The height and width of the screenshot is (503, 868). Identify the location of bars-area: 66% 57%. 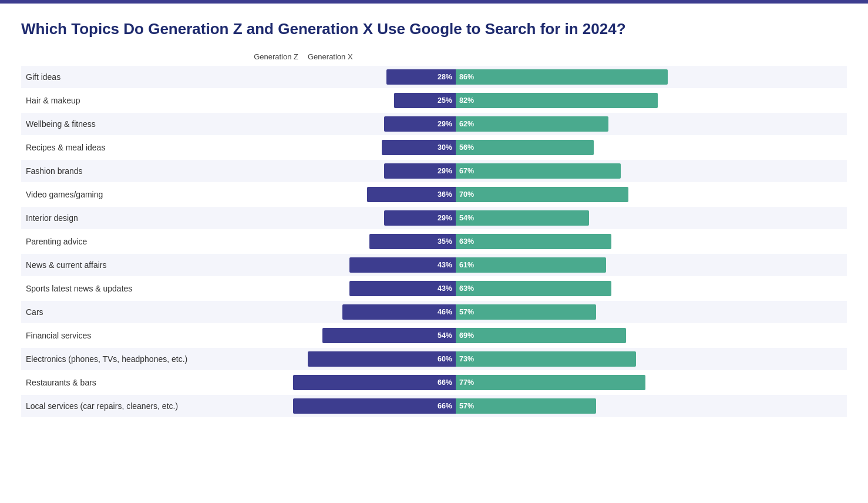
(528, 406).